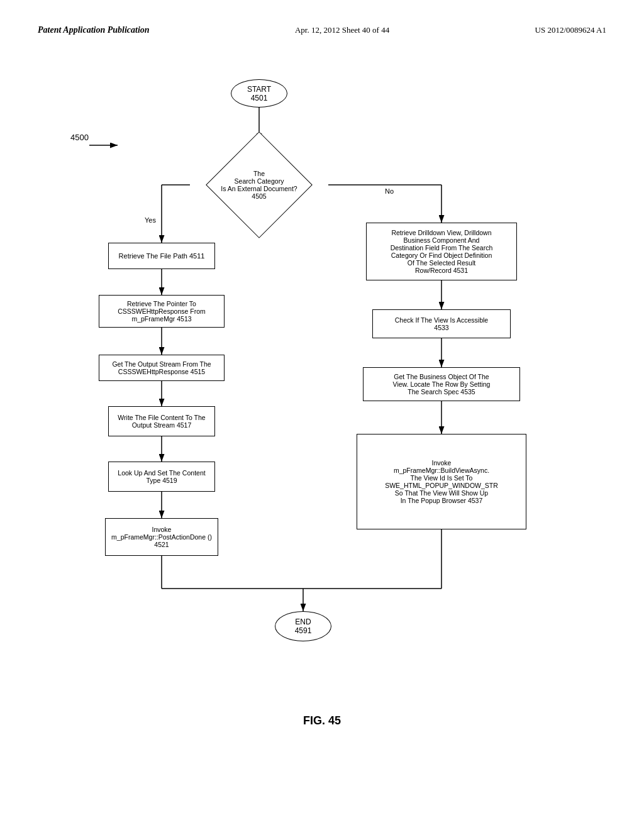 This screenshot has width=644, height=830. What do you see at coordinates (162, 368) in the screenshot?
I see `node-4515: Get The Output Stream From The CSSSWEHtt…` at bounding box center [162, 368].